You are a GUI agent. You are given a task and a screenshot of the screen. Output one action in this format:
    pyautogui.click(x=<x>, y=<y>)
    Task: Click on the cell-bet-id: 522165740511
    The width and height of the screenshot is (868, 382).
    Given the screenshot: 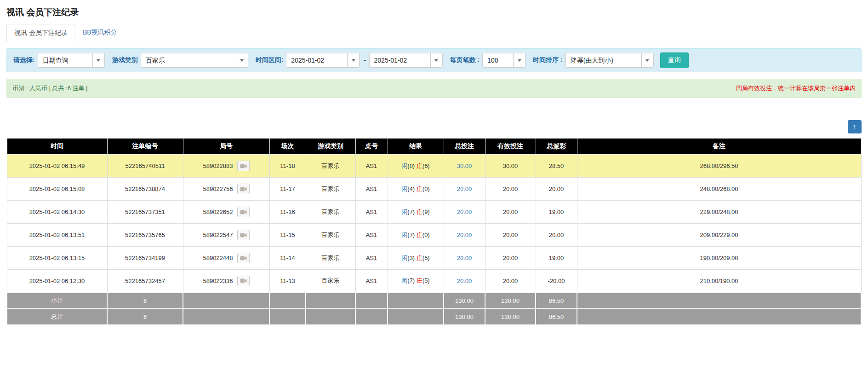 What is the action you would take?
    pyautogui.click(x=145, y=166)
    